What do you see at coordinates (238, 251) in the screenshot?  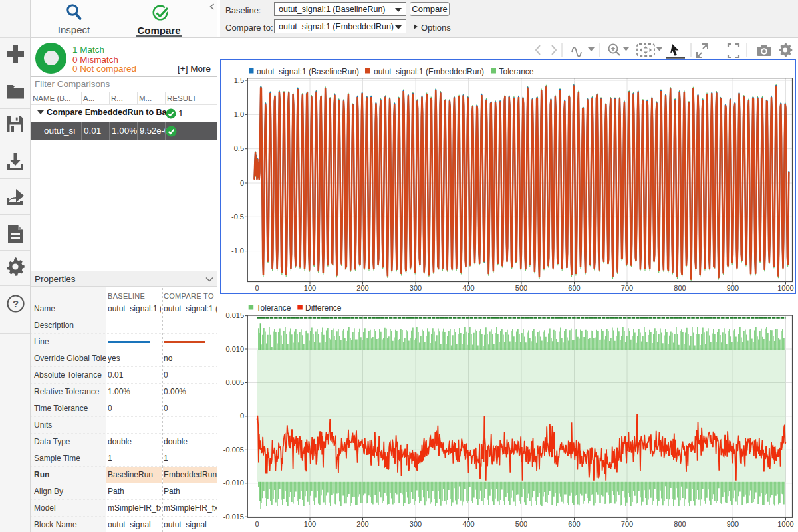 I see `svg-text: -1.0` at bounding box center [238, 251].